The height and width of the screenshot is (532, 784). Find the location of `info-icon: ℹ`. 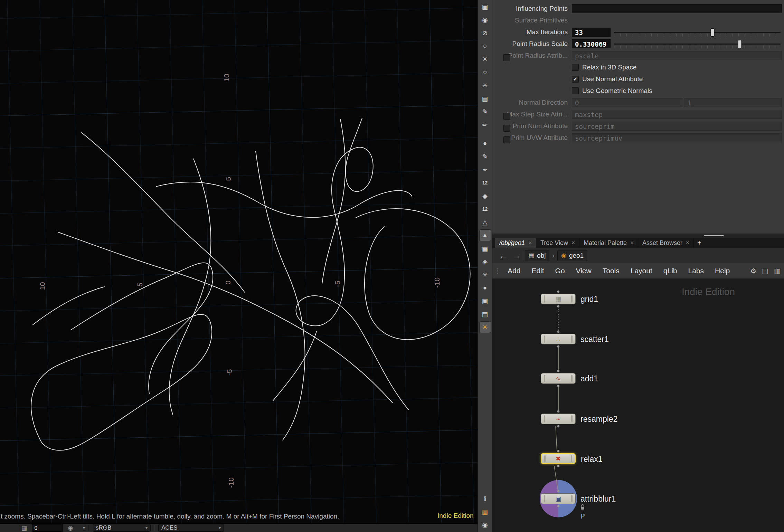

info-icon: ℹ is located at coordinates (485, 498).